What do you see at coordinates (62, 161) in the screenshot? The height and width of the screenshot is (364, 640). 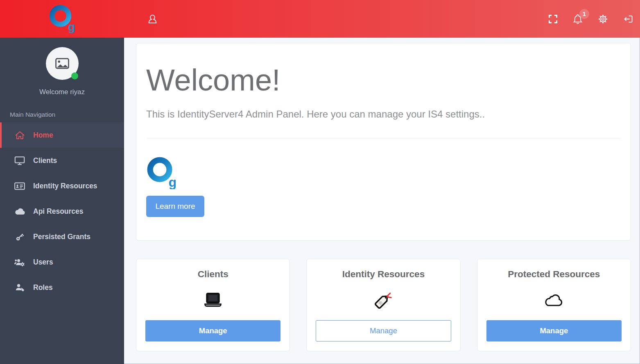 I see `sidebar-item-clients: Clients` at bounding box center [62, 161].